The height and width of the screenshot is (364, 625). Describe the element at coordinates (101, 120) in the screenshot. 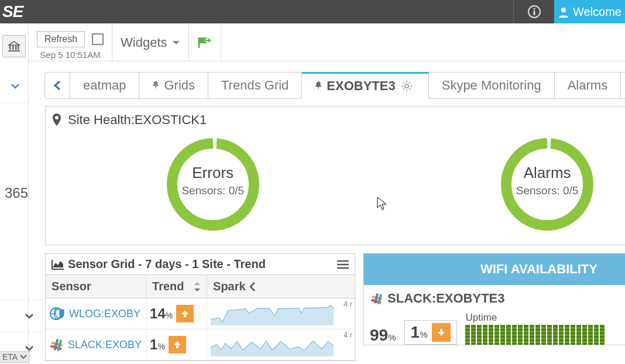

I see `site-health-title: Site Health:` at that location.